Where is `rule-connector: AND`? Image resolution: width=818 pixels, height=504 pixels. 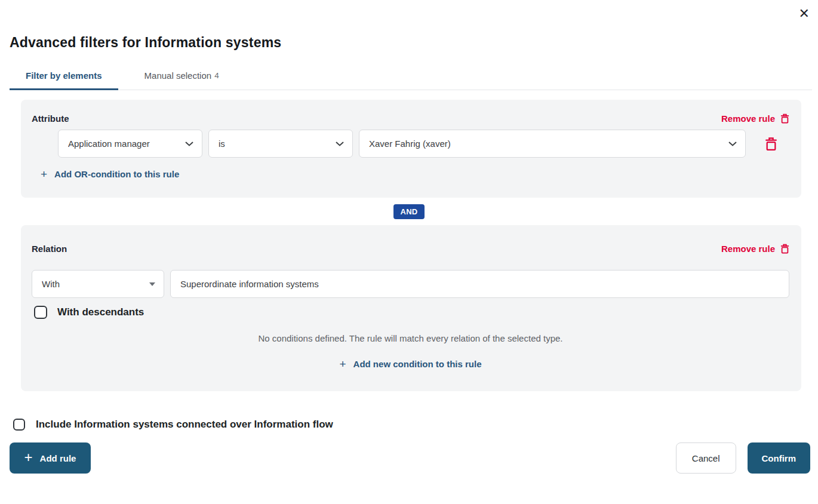
rule-connector: AND is located at coordinates (409, 211).